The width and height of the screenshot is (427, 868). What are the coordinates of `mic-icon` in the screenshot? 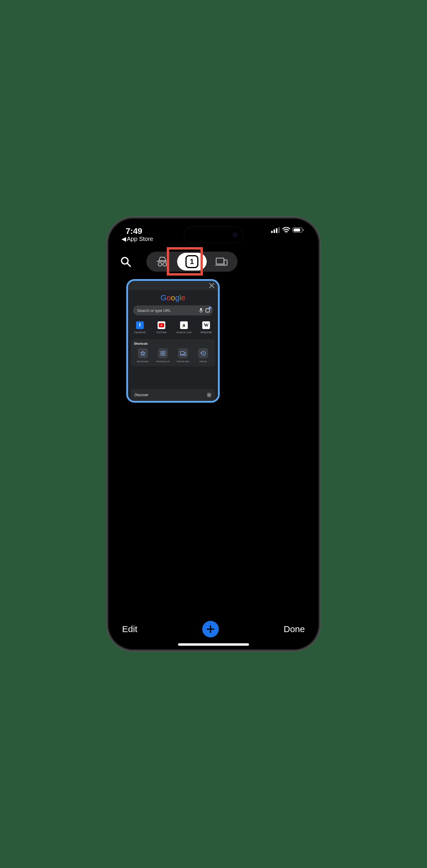 It's located at (201, 310).